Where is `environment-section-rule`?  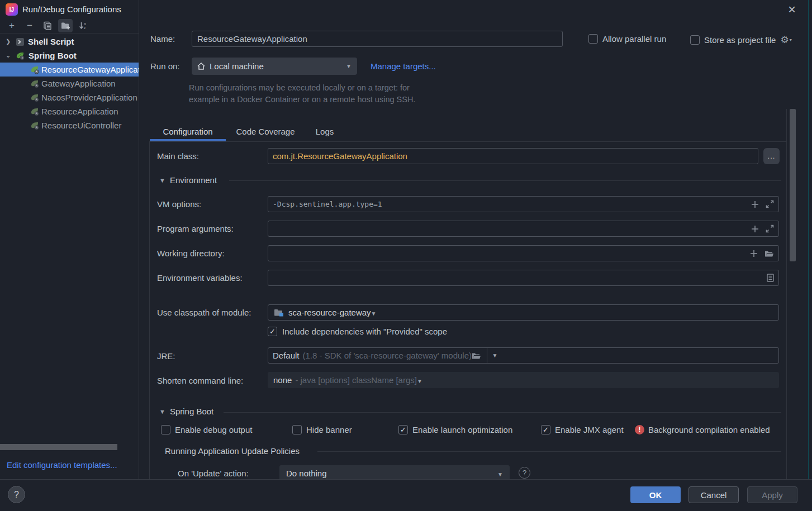
environment-section-rule is located at coordinates (505, 181).